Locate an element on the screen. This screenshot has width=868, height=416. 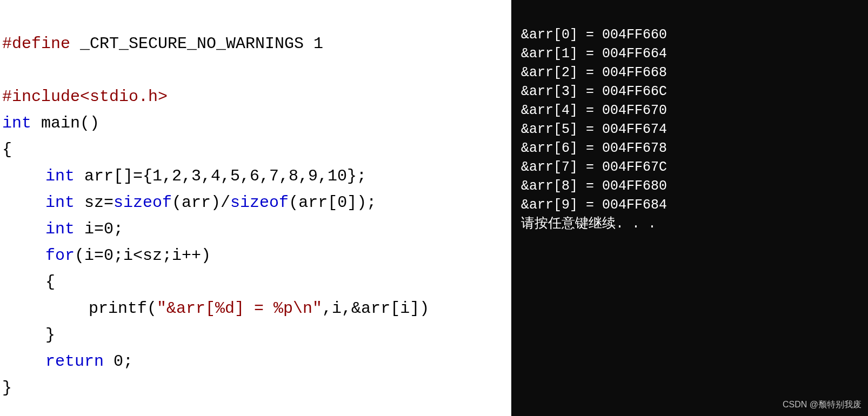
watermark: CSDN @颓特别我废 is located at coordinates (822, 405).